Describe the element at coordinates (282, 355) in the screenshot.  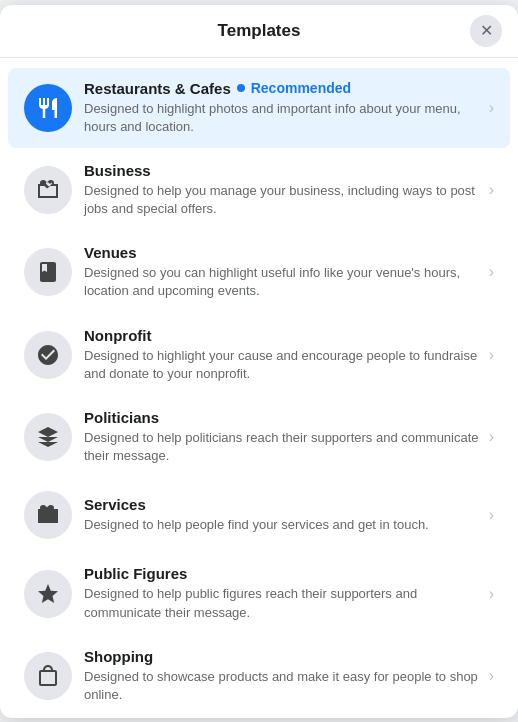
I see `nonprofit-content: NonprofitDesigned to highlight your caus…` at that location.